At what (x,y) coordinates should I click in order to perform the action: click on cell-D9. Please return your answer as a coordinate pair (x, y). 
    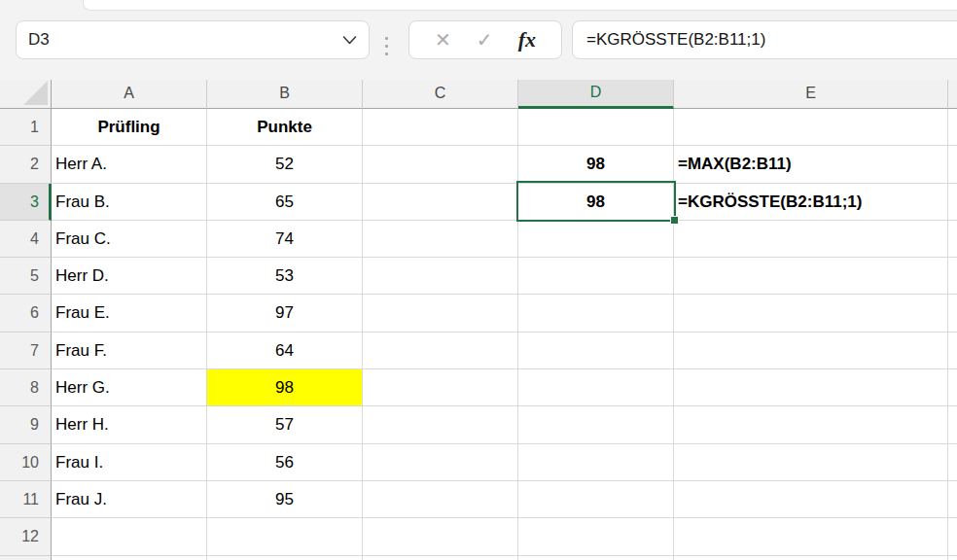
    Looking at the image, I should click on (596, 425).